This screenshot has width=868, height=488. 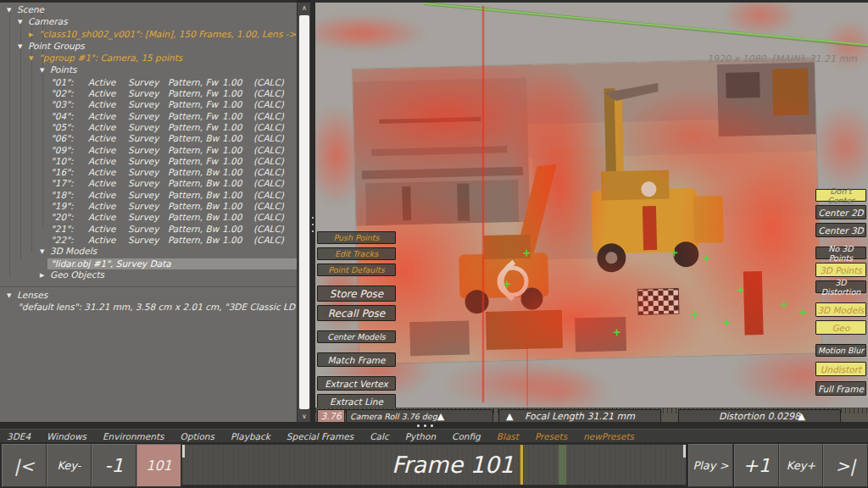 What do you see at coordinates (304, 8) in the screenshot?
I see `scroll-up-icon: ∧` at bounding box center [304, 8].